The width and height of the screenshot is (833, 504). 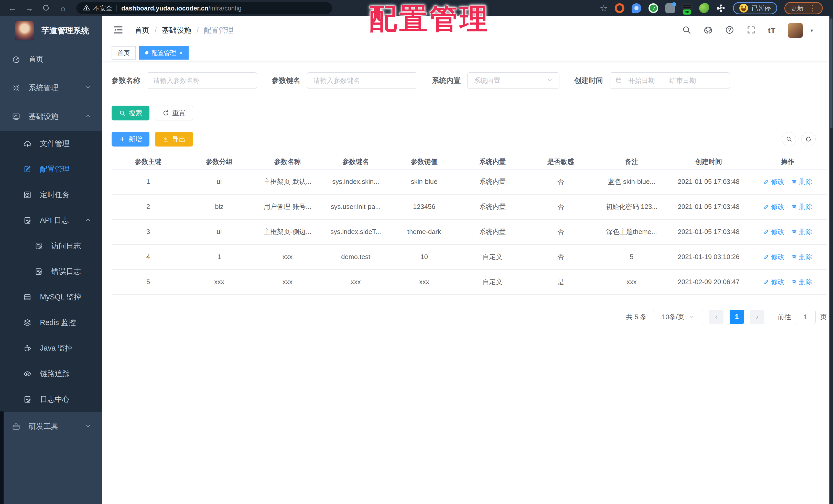 I want to click on cell-系统内置: 自定义, so click(x=493, y=257).